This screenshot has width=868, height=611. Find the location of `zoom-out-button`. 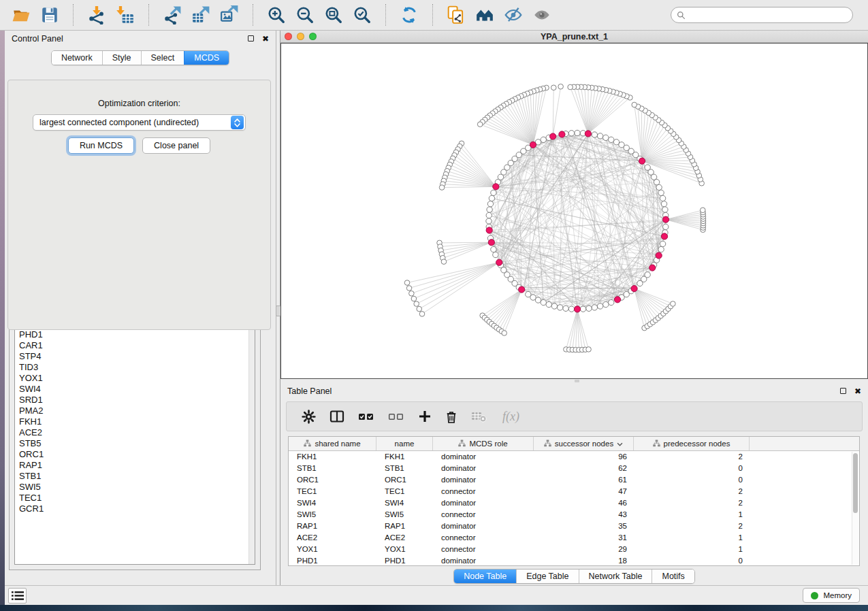

zoom-out-button is located at coordinates (305, 15).